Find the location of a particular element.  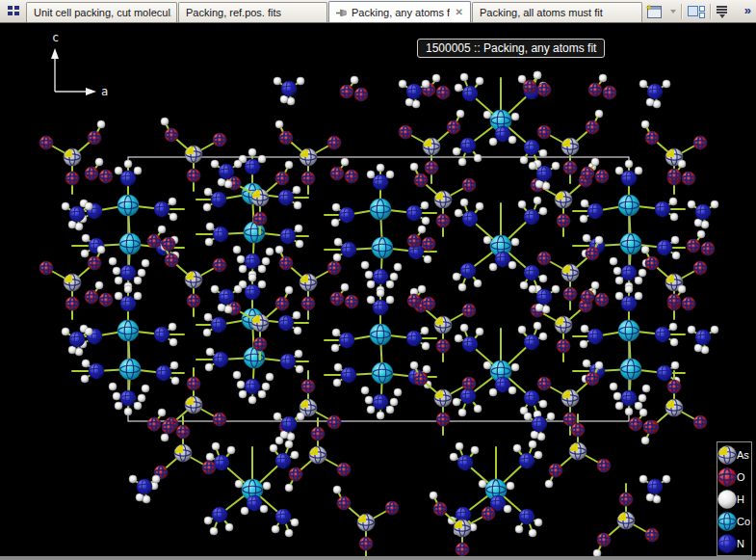

new-view-button: ✦ is located at coordinates (655, 12).